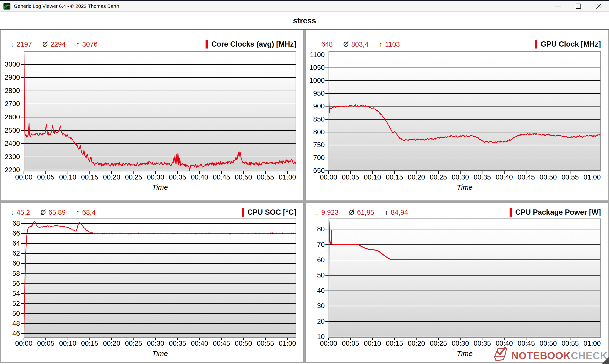 This screenshot has width=609, height=364. I want to click on y-axis-labels: 110010501000950900850800750700650, so click(317, 111).